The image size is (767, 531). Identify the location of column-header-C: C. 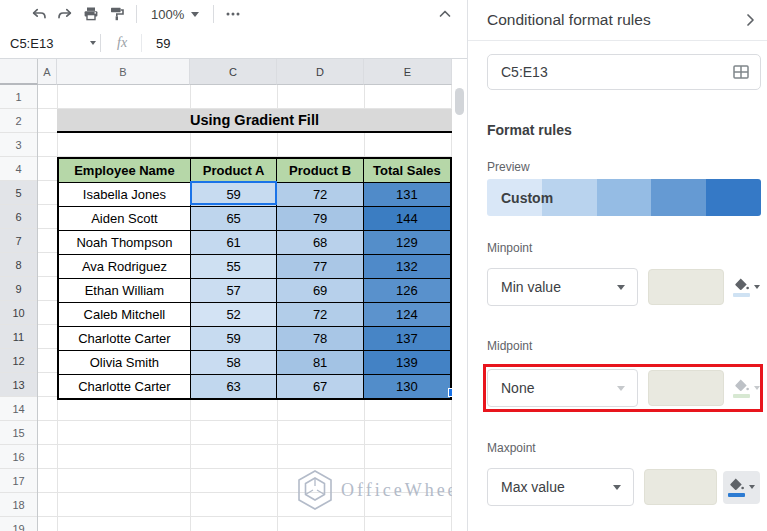
(234, 72).